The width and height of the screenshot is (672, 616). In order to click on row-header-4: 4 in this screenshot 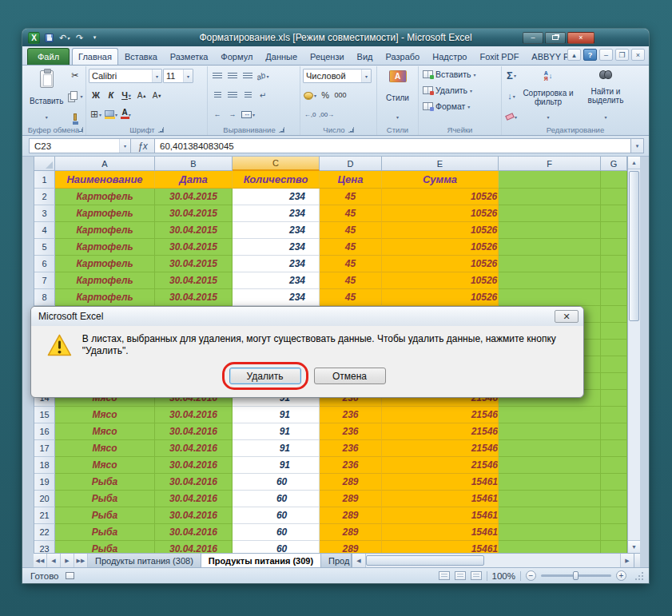, I will do `click(45, 230)`.